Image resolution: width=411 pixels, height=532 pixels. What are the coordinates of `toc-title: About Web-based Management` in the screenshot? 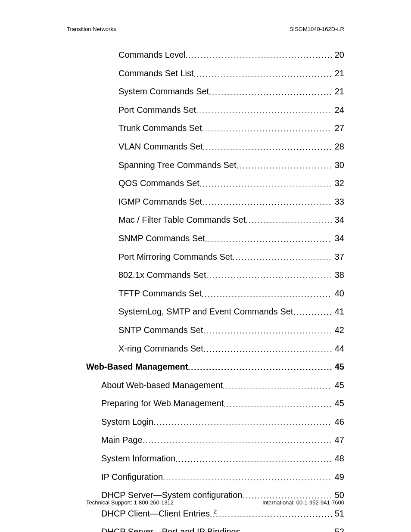 It's located at (162, 385).